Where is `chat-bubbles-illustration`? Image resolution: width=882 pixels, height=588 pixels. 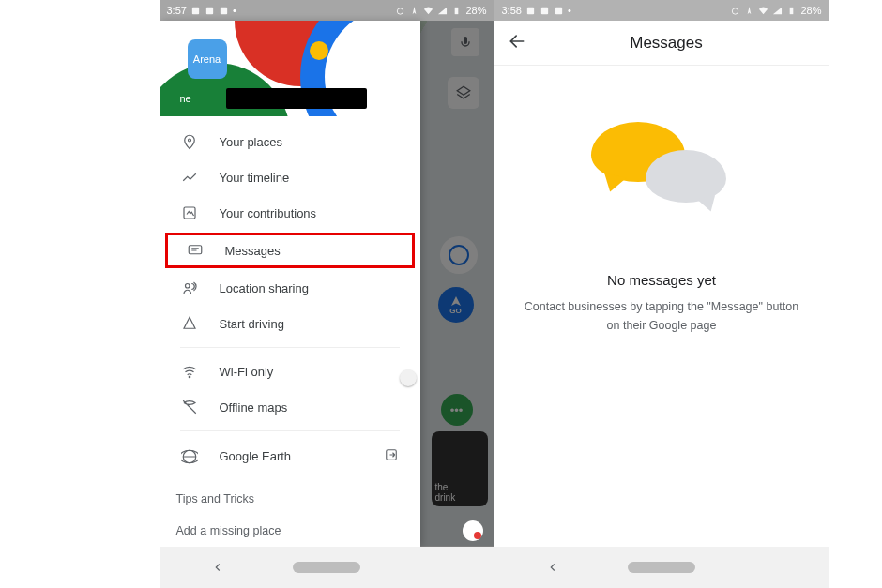 chat-bubbles-illustration is located at coordinates (662, 173).